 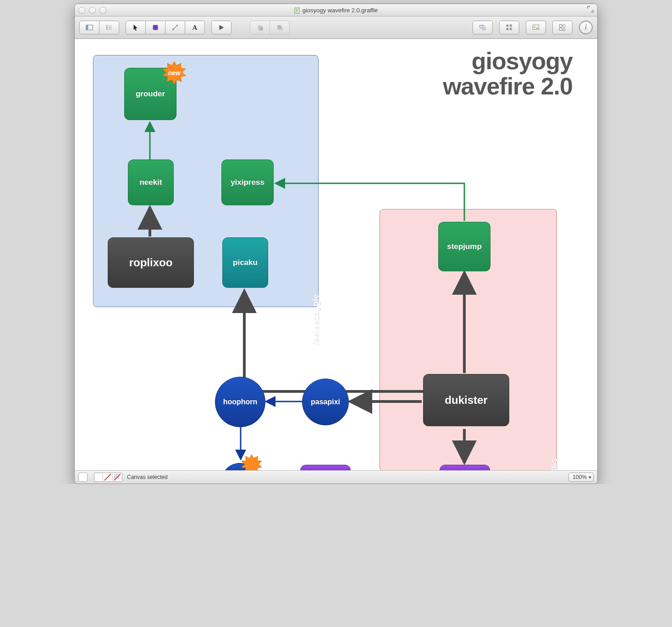 I want to click on shape-tool-button, so click(x=156, y=28).